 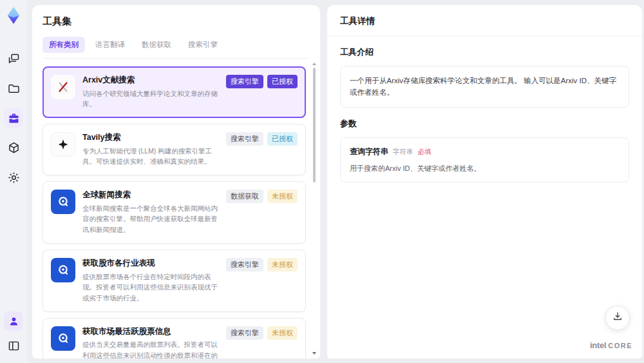 I want to click on sparkle-logo-icon, so click(x=63, y=144).